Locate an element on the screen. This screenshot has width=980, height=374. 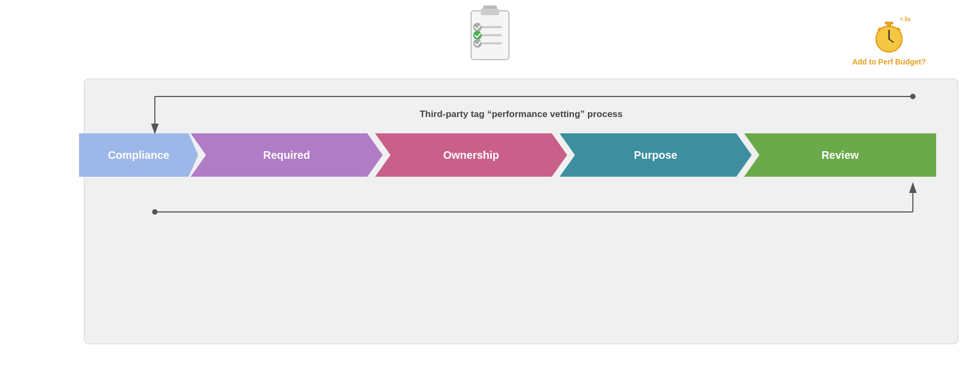
step-purpose: Purpose is located at coordinates (656, 155).